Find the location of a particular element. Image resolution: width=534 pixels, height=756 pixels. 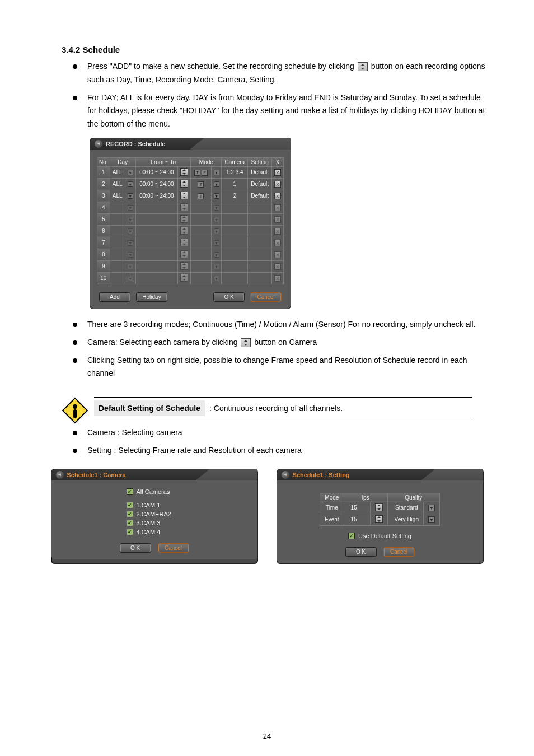

cell-camera: 1.2.3.4 is located at coordinates (235, 172).